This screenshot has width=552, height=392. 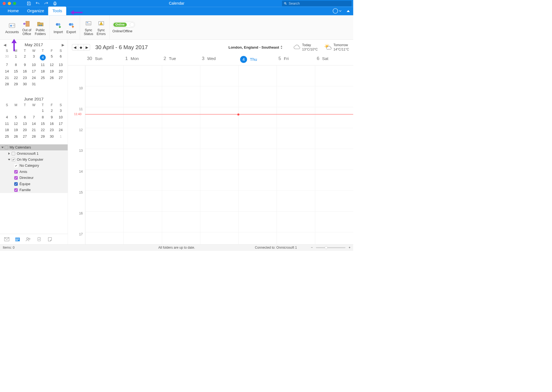 I want to click on mini-cal-day: 20, so click(x=25, y=130).